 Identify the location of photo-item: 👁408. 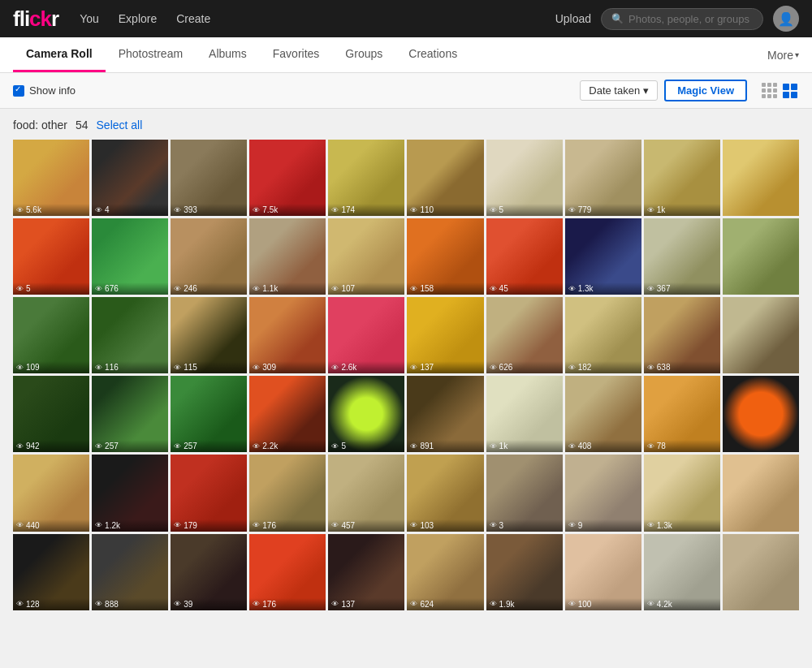
(603, 414).